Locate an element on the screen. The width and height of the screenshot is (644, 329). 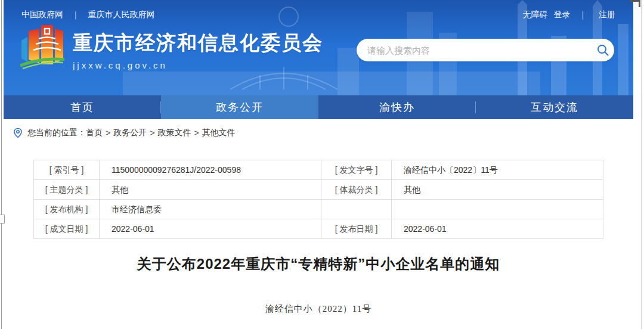
link-accessibility: 无障碍 is located at coordinates (535, 14).